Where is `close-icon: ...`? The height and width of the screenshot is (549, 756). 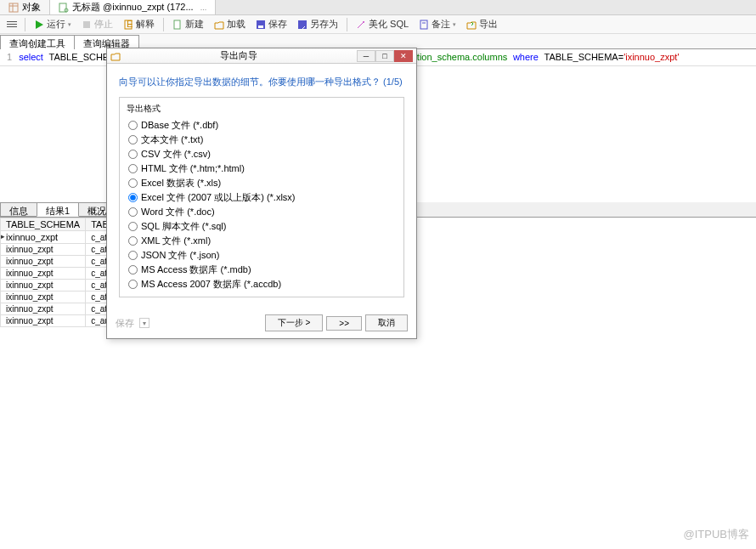 close-icon: ... is located at coordinates (204, 8).